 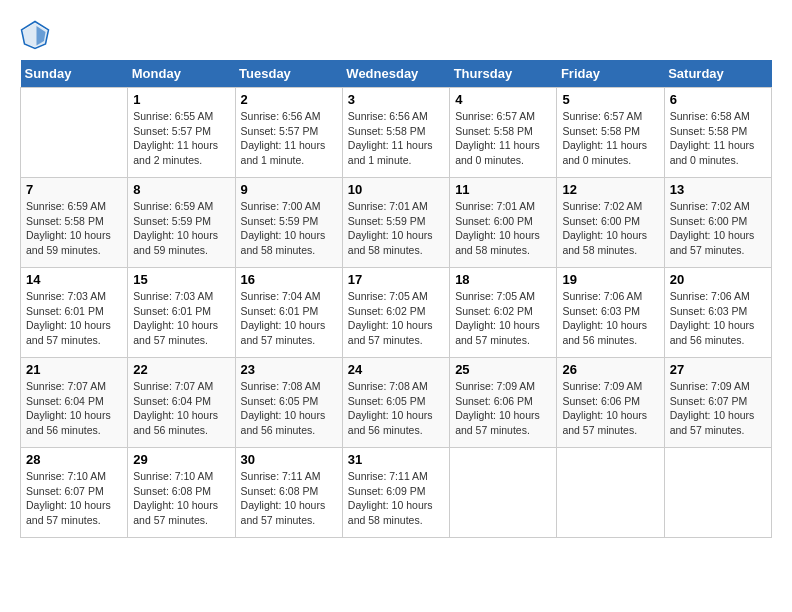 What do you see at coordinates (504, 74) in the screenshot?
I see `weekday-header-thursday: Thursday` at bounding box center [504, 74].